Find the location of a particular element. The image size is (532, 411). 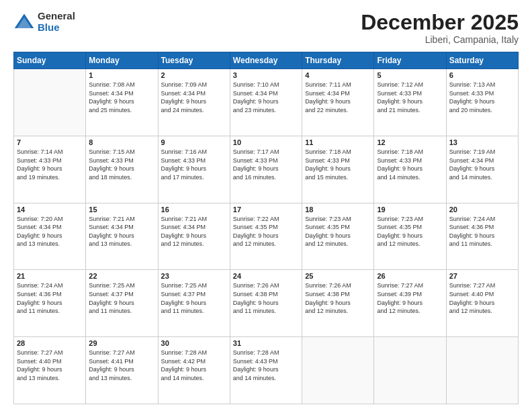

day-number: 3 is located at coordinates (266, 75).